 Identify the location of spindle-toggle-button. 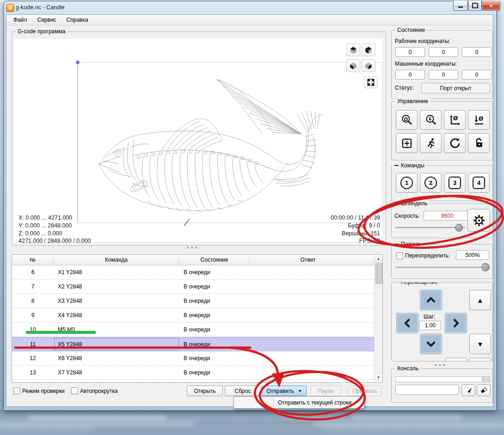
(479, 220).